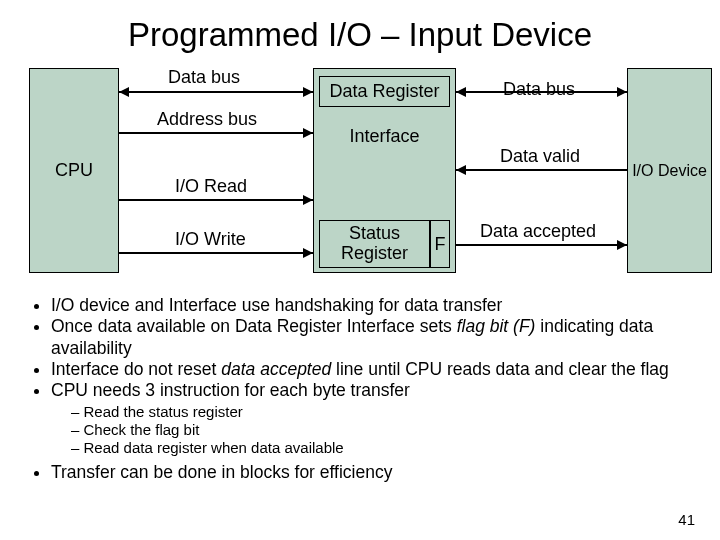 The image size is (720, 540). What do you see at coordinates (204, 78) in the screenshot?
I see `data-bus-left-label: Data bus` at bounding box center [204, 78].